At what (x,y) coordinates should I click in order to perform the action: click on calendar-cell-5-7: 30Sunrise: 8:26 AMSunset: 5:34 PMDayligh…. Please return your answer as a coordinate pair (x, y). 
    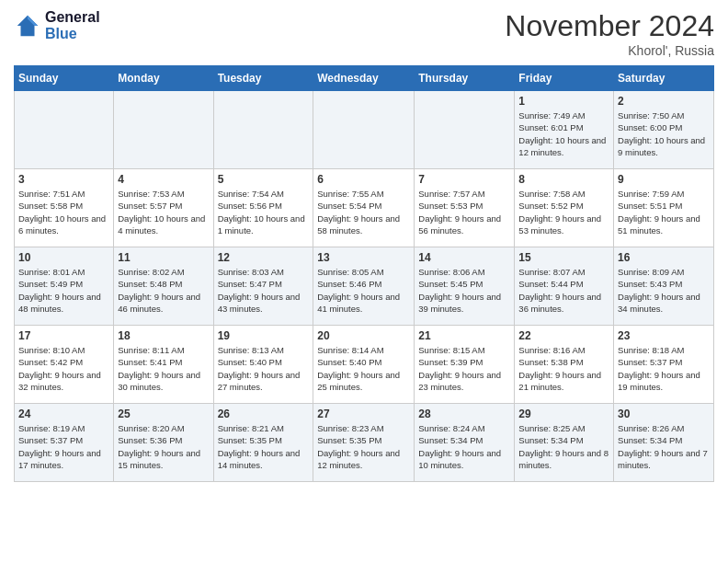
    Looking at the image, I should click on (664, 443).